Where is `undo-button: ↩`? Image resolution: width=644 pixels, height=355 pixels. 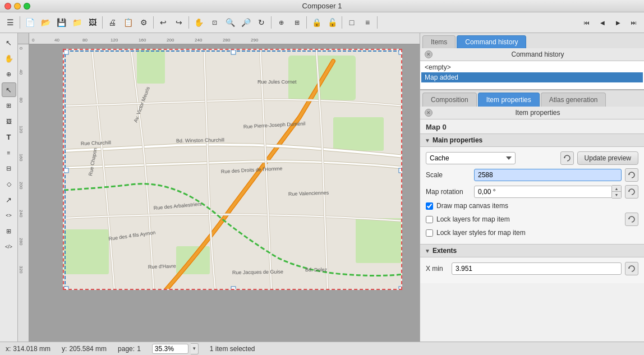 undo-button: ↩ is located at coordinates (163, 22).